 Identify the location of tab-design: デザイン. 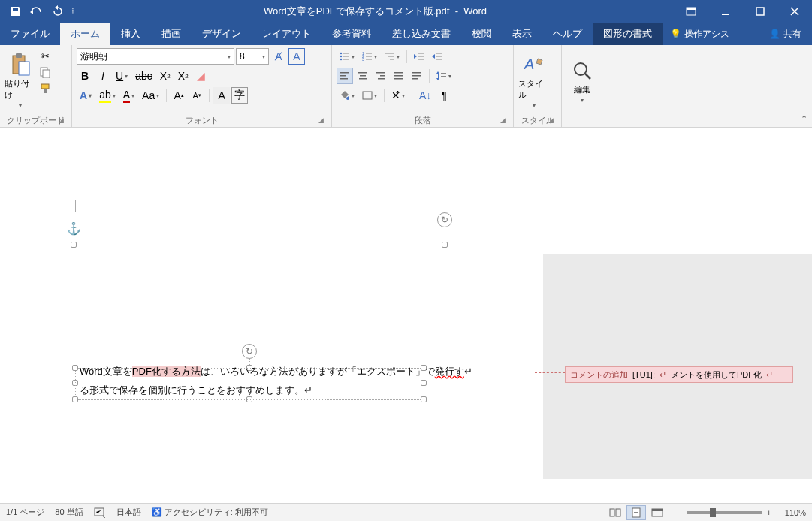
(222, 34).